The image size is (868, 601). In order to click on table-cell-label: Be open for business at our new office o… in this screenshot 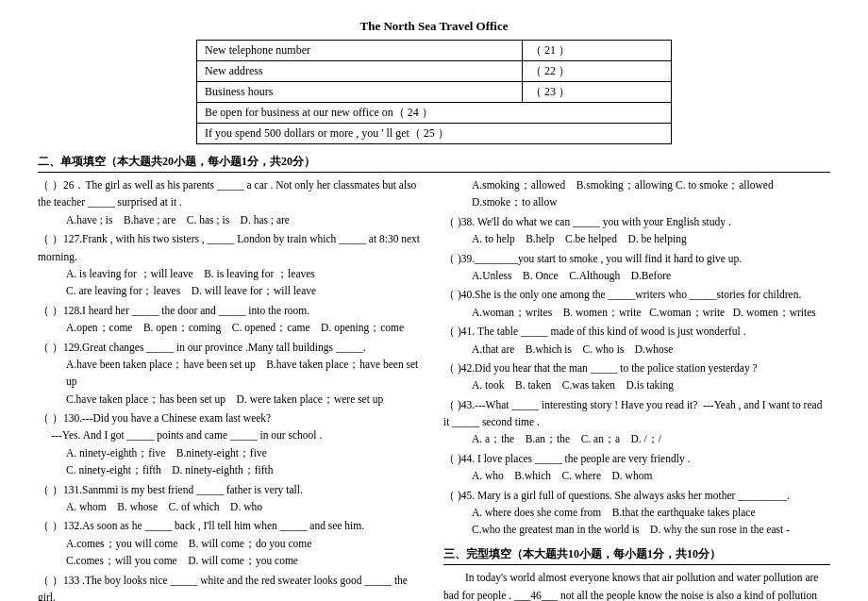, I will do `click(434, 113)`.